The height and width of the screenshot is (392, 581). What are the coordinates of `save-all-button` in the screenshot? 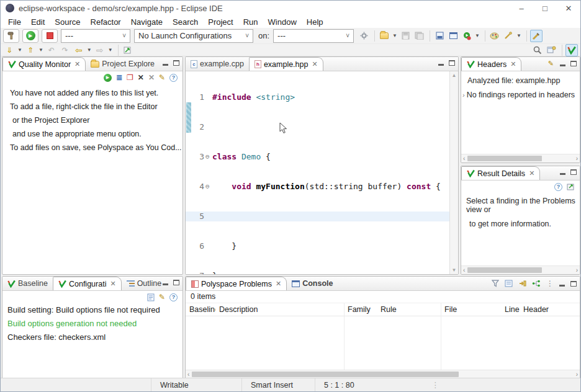 It's located at (419, 36).